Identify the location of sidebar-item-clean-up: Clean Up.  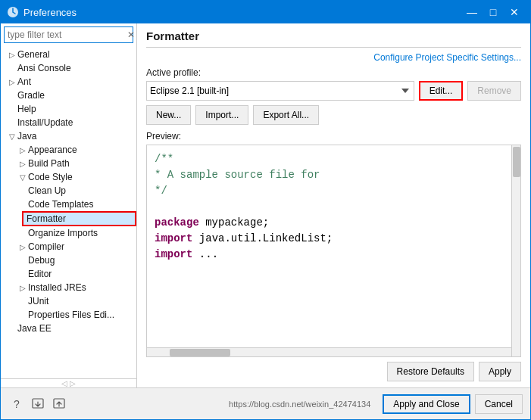
(79, 191).